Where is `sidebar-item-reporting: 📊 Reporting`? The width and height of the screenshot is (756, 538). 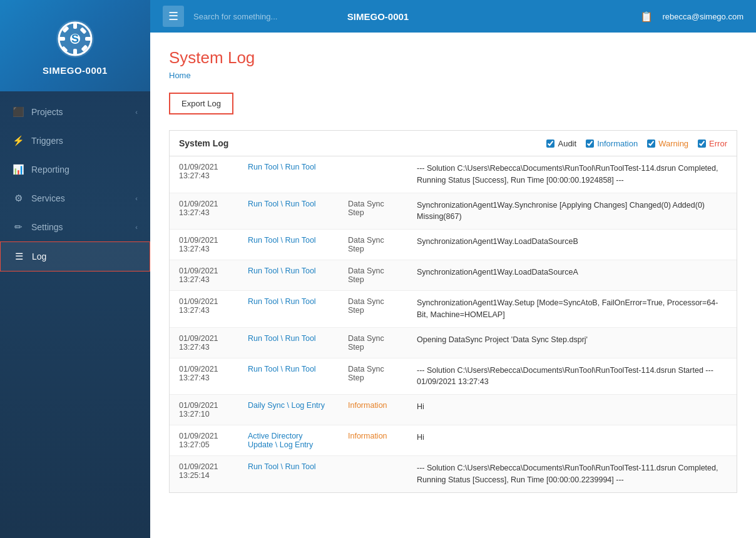
sidebar-item-reporting: 📊 Reporting is located at coordinates (75, 170).